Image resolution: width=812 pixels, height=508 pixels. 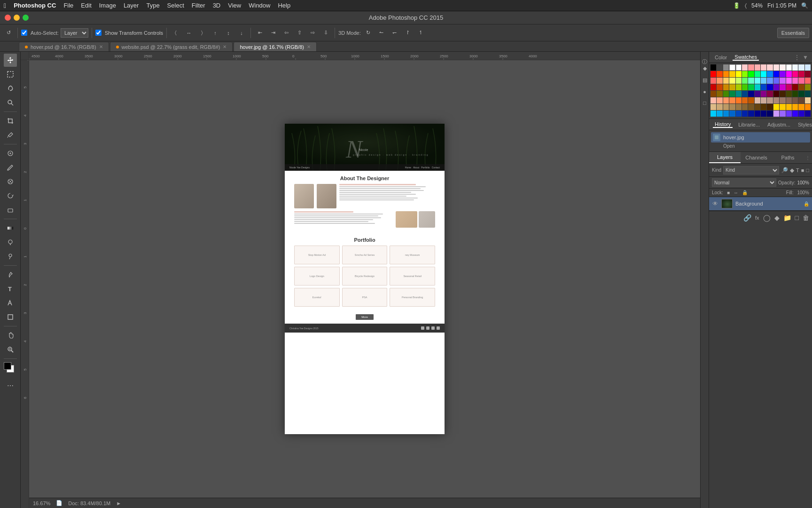 What do you see at coordinates (101, 47) in the screenshot?
I see `tab-close-hover-psd: ✕` at bounding box center [101, 47].